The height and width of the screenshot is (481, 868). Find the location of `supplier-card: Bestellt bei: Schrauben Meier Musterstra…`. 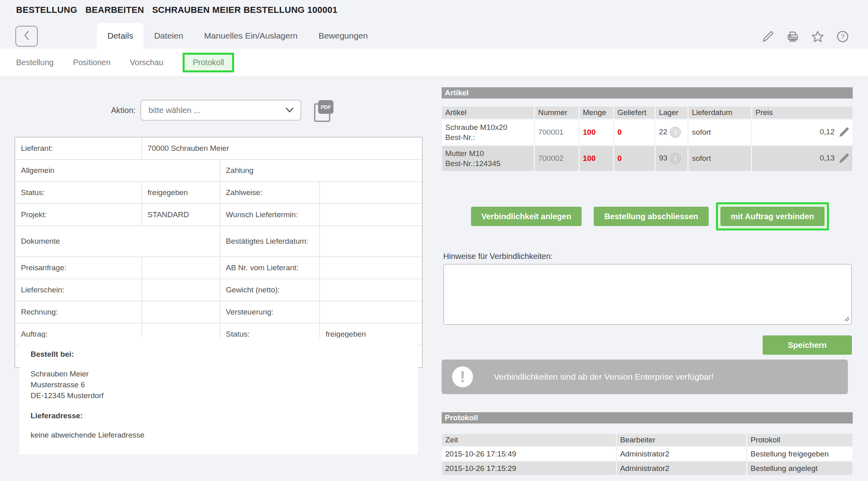

supplier-card: Bestellt bei: Schrauben Meier Musterstra… is located at coordinates (219, 396).